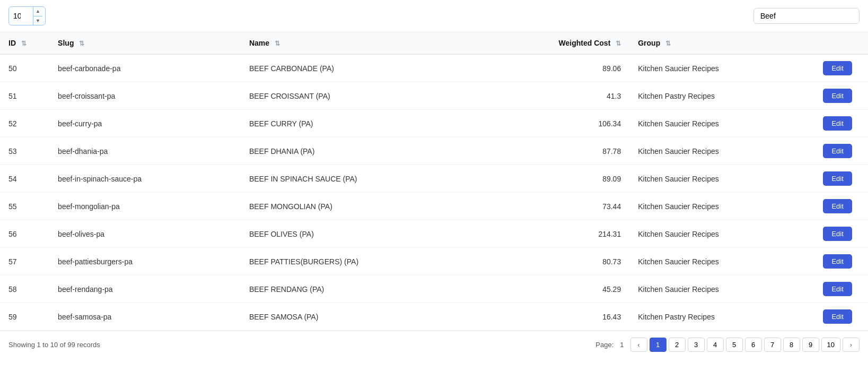  What do you see at coordinates (54, 345) in the screenshot?
I see `showing-text: Showing 1 to 10 of 99 records` at bounding box center [54, 345].